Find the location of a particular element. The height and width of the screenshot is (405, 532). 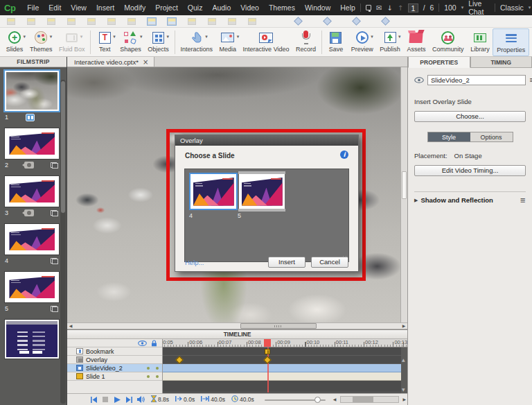

menu-video: Video is located at coordinates (249, 8).